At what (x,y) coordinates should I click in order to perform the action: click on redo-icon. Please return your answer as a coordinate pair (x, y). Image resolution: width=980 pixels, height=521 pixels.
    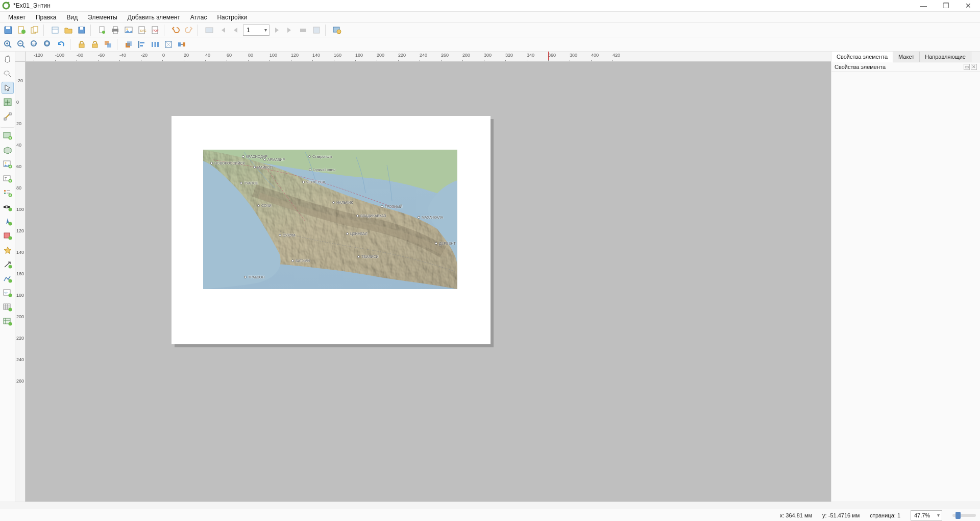
    Looking at the image, I should click on (189, 30).